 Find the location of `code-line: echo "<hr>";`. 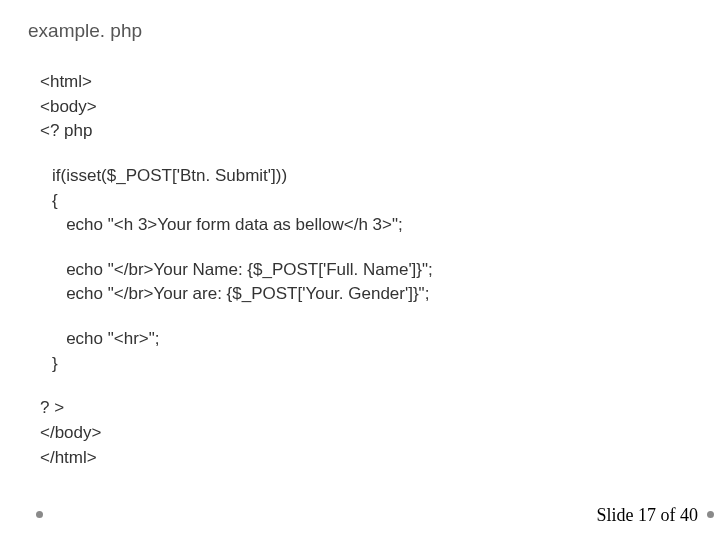

code-line: echo "<hr>"; is located at coordinates (372, 340).